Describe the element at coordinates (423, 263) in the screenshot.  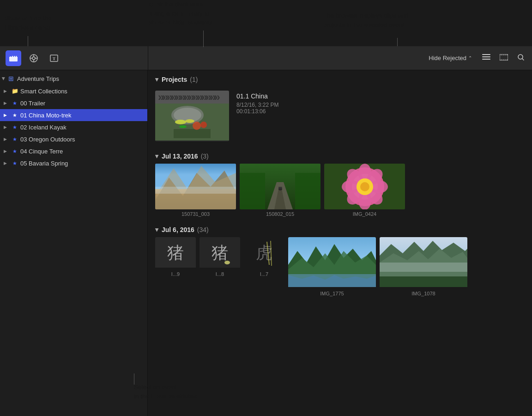
I see `karst2-thumb` at that location.